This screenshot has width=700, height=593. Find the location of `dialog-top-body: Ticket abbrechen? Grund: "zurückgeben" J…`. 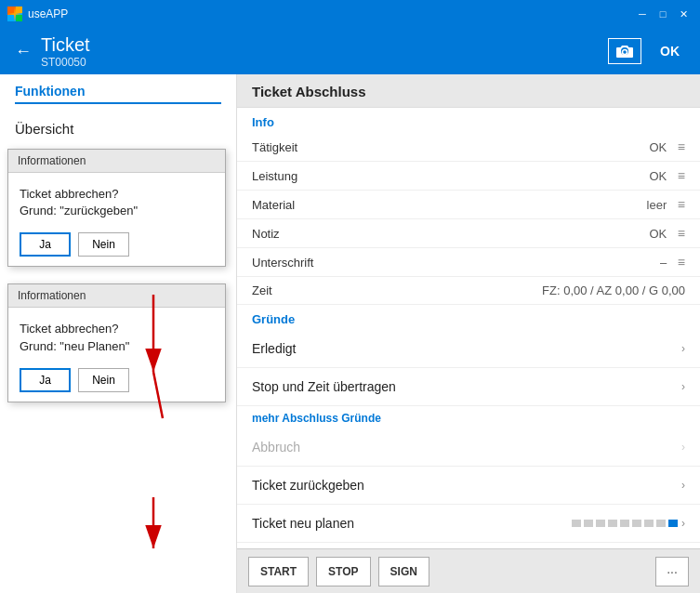

dialog-top-body: Ticket abbrechen? Grund: "zurückgeben" J… is located at coordinates (117, 219).